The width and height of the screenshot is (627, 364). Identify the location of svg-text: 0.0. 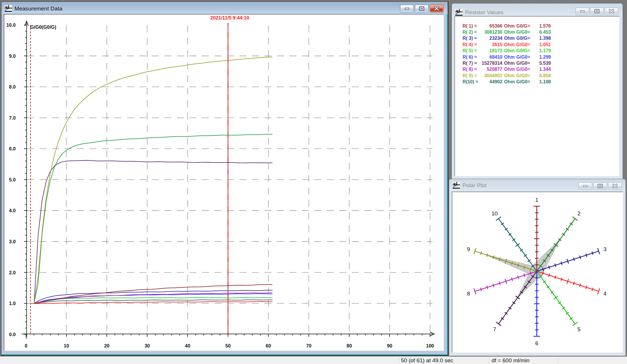
(12, 334).